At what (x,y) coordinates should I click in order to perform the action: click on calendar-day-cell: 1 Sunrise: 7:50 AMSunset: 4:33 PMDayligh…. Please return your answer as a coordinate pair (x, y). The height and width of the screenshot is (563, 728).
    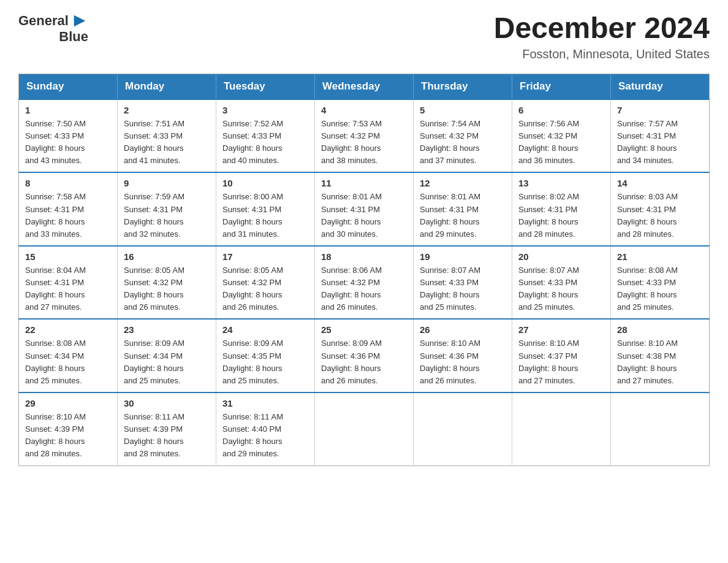
    Looking at the image, I should click on (69, 136).